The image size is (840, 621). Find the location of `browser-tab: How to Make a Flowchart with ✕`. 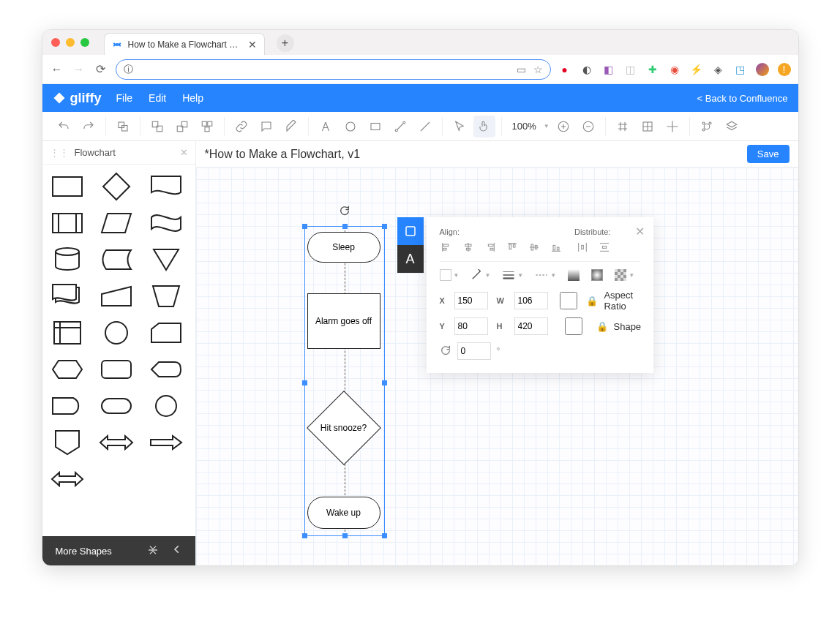

browser-tab: How to Make a Flowchart with ✕ is located at coordinates (184, 44).